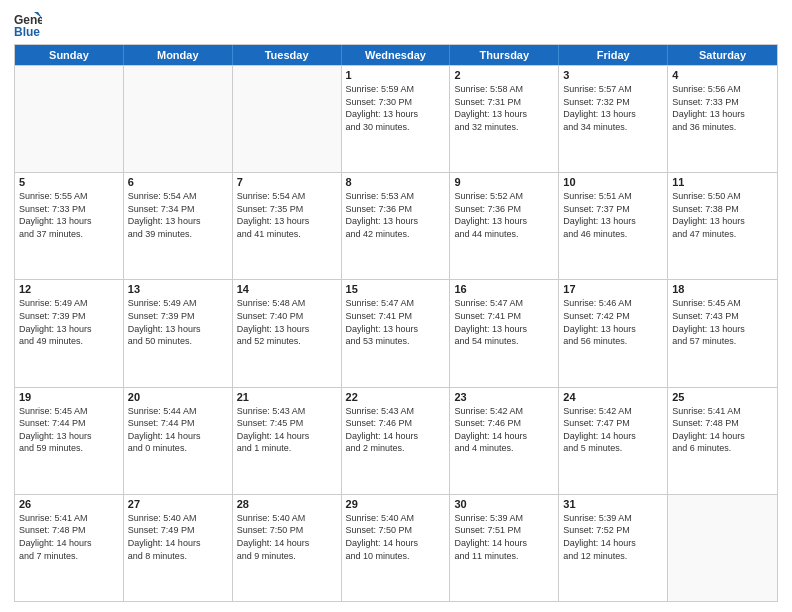 Image resolution: width=792 pixels, height=612 pixels. I want to click on day-cell-21: 21Sunrise: 5:43 AM Sunset: 7:45 PM Dayli…, so click(288, 441).